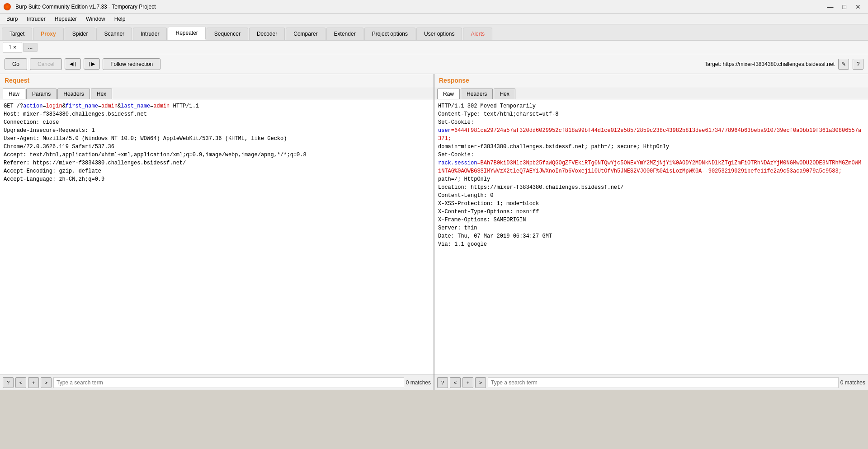  Describe the element at coordinates (434, 33) in the screenshot. I see `main-tabbar: Target Proxy Spider Scanner Intruder Rep…` at that location.